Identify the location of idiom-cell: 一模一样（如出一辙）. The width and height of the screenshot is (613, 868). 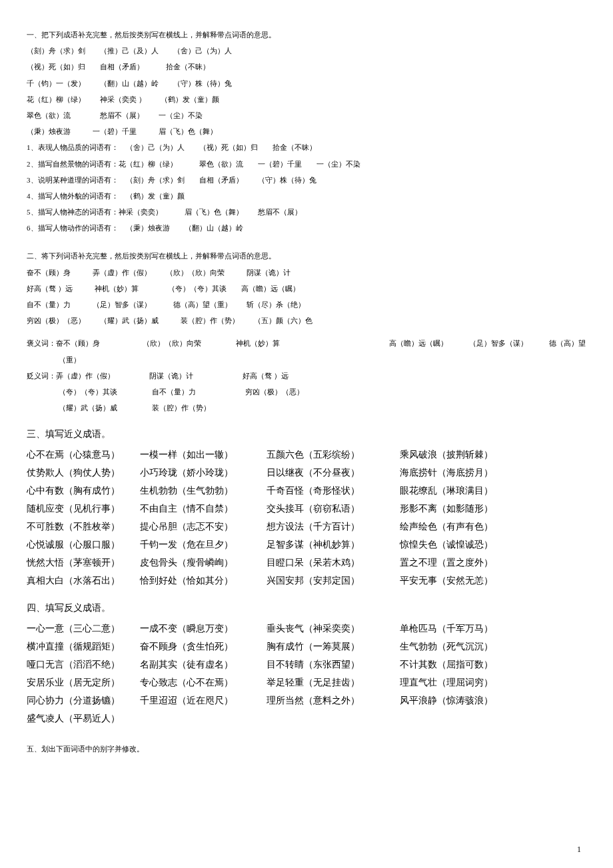
(203, 454).